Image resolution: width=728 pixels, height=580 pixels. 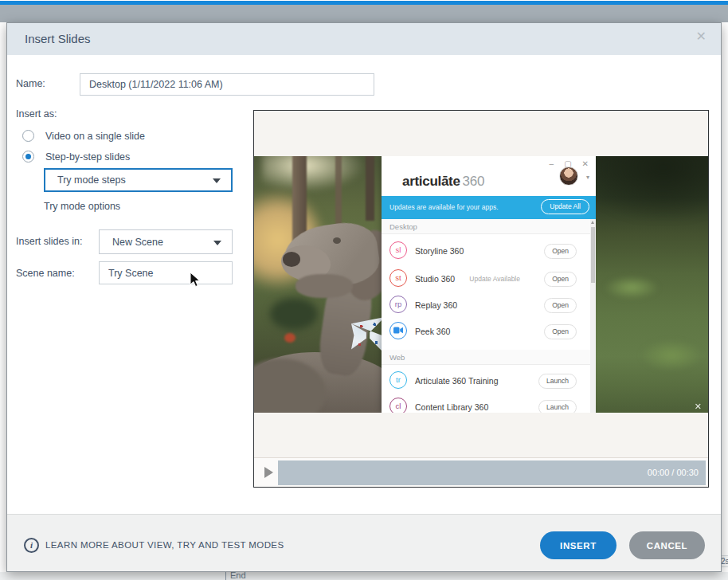 I want to click on app-row-studio: st Studio 360 Update Available Open, so click(x=486, y=279).